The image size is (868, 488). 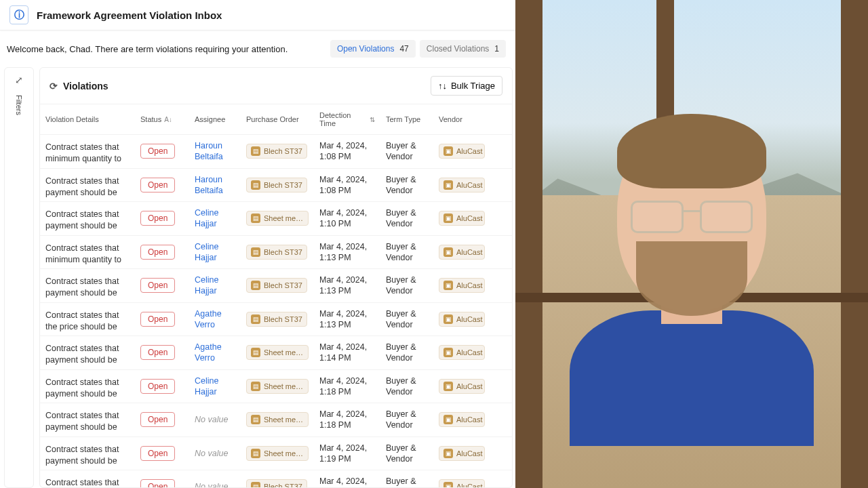 I want to click on open-violations-label: Open Violations, so click(x=366, y=49).